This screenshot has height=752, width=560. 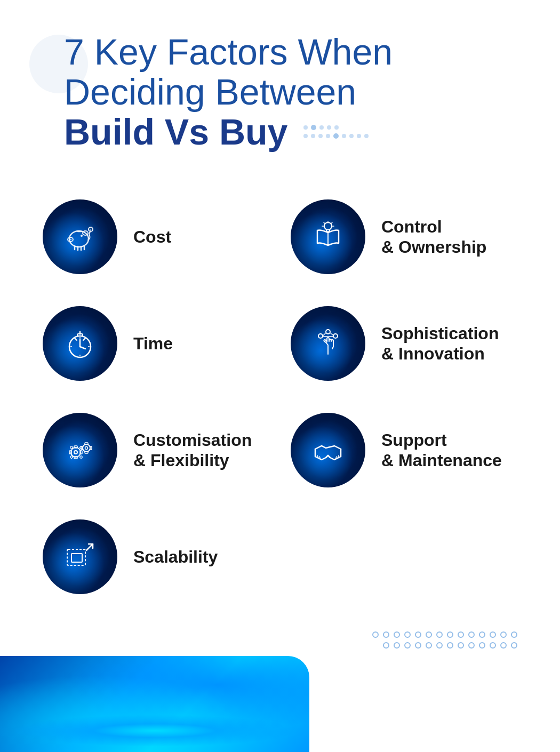 What do you see at coordinates (440, 343) in the screenshot?
I see `sophistication-label: Sophistication & Innovation` at bounding box center [440, 343].